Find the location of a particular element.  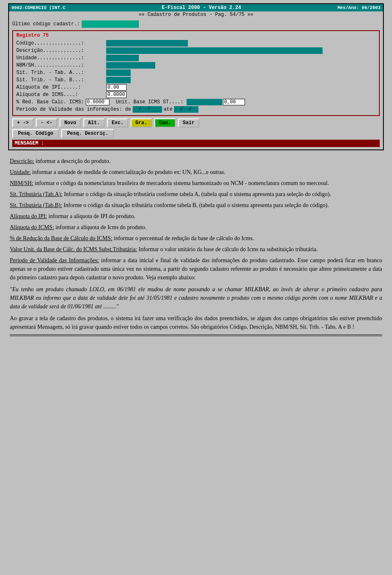

doc-text-descricao: informar a descrição do produto. is located at coordinates (73, 161).